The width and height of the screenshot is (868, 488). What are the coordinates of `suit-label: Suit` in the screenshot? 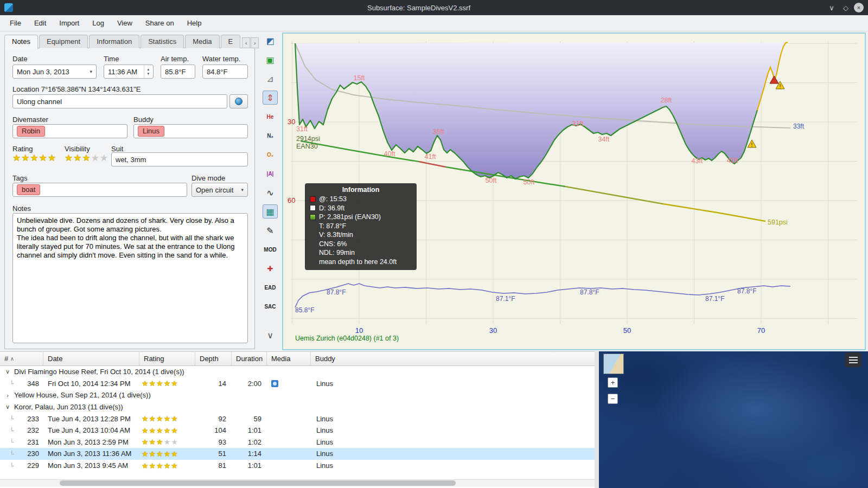 It's located at (117, 149).